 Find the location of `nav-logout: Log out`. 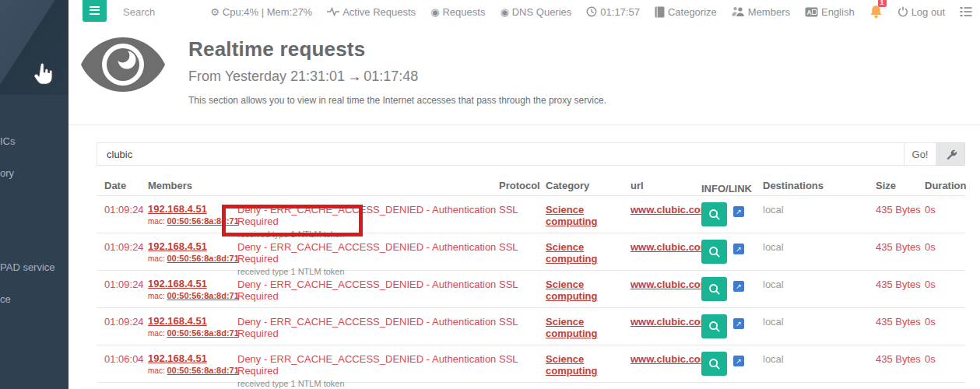

nav-logout: Log out is located at coordinates (922, 12).